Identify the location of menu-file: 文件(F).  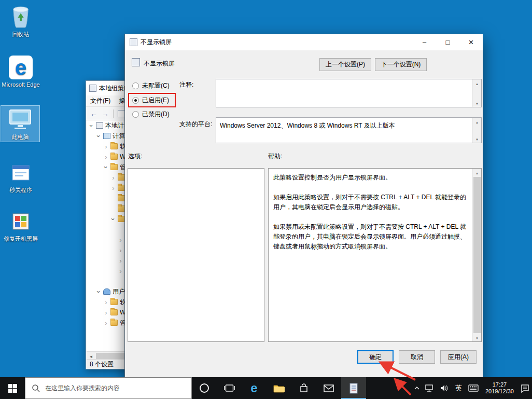
(101, 101).